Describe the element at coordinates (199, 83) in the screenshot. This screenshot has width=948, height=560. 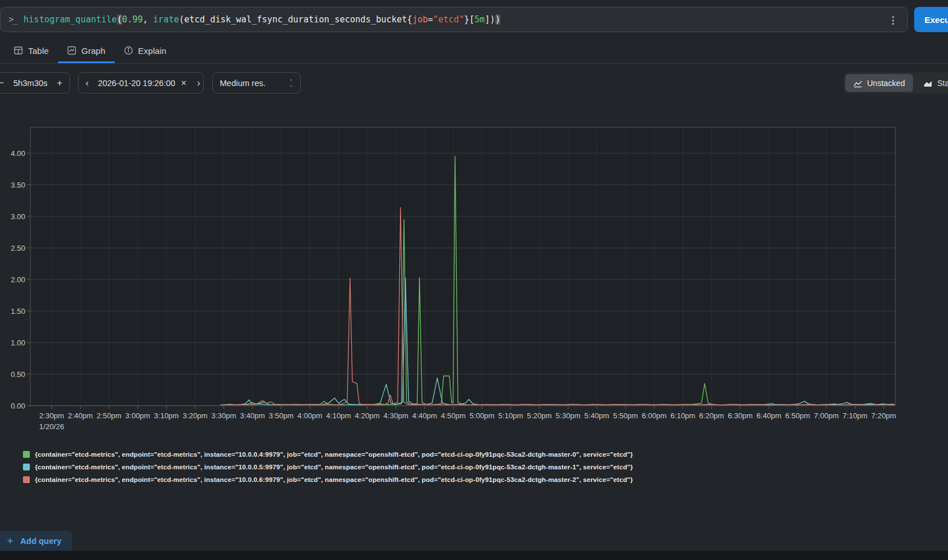
I see `time-forward-chevron-icon: ›` at that location.